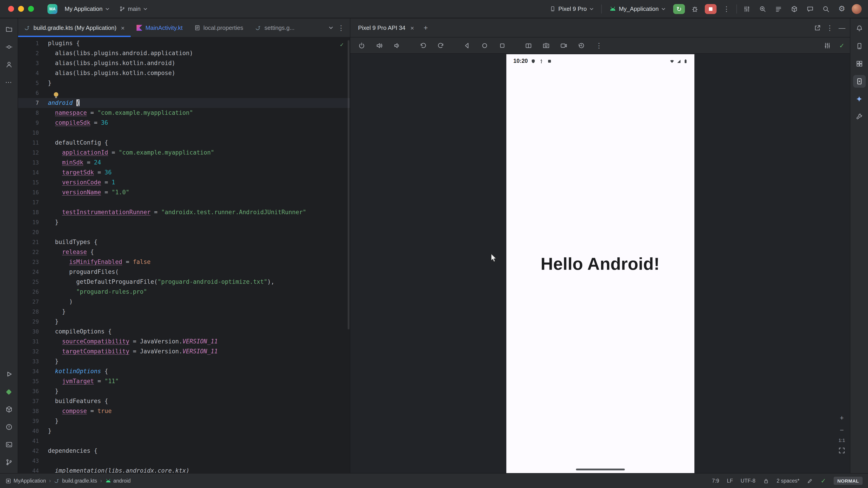  Describe the element at coordinates (184, 272) in the screenshot. I see `code-line-24: 24 proguardFiles(` at that location.